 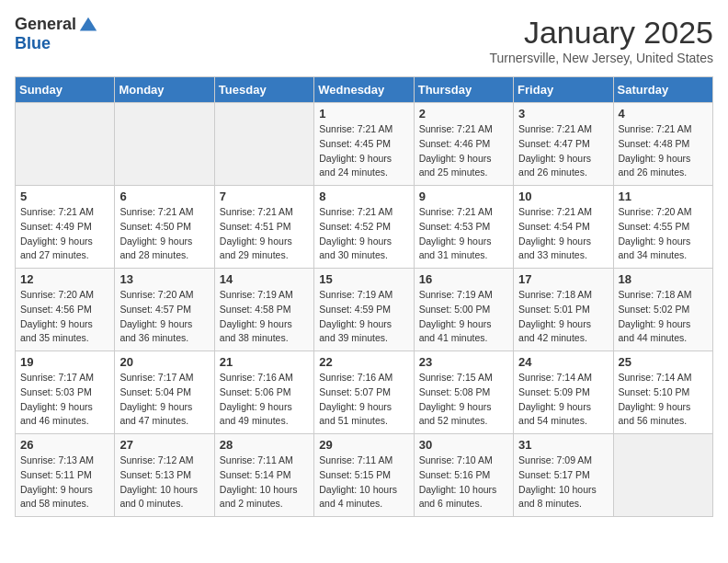 What do you see at coordinates (463, 90) in the screenshot?
I see `header-cell-thursday: Thursday` at bounding box center [463, 90].